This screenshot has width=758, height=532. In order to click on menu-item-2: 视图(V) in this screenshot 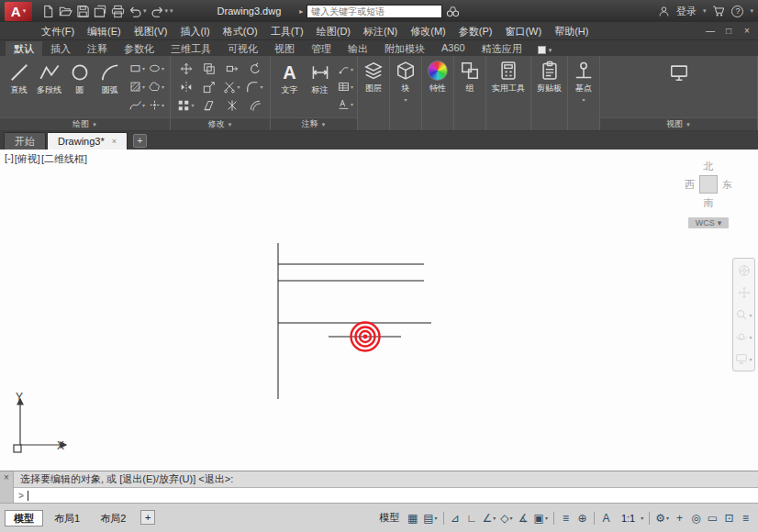, I will do `click(150, 31)`.